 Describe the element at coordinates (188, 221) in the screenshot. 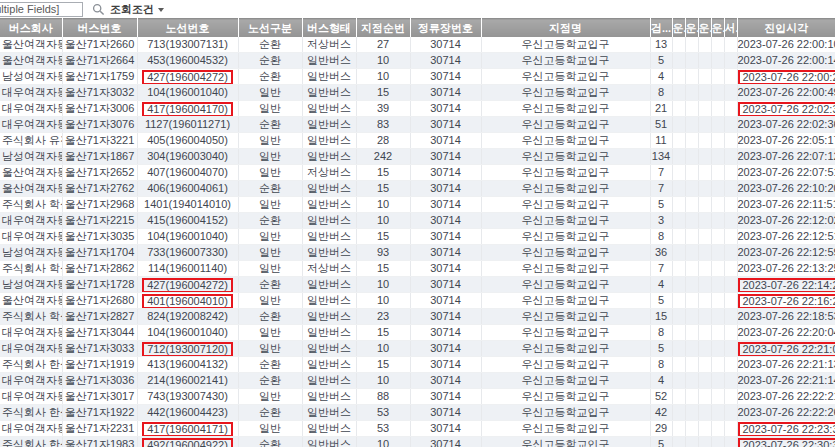

I see `cell-route_no: 415(196004152)` at that location.